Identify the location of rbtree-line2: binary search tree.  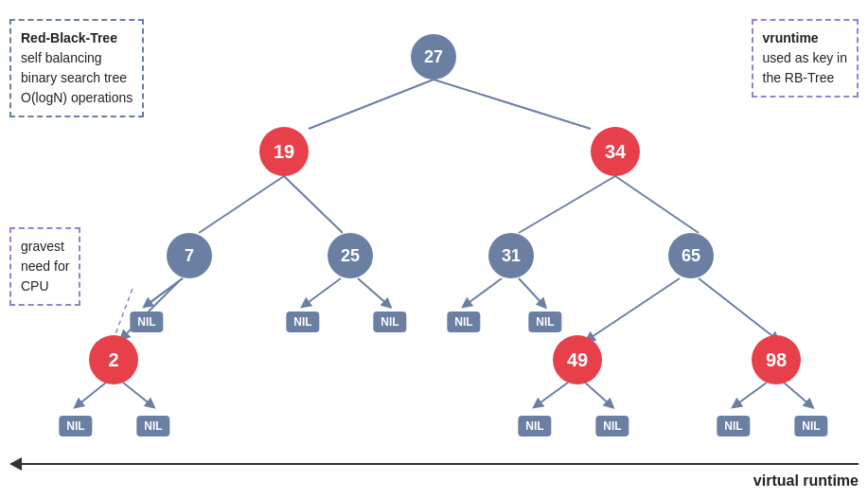
(74, 78).